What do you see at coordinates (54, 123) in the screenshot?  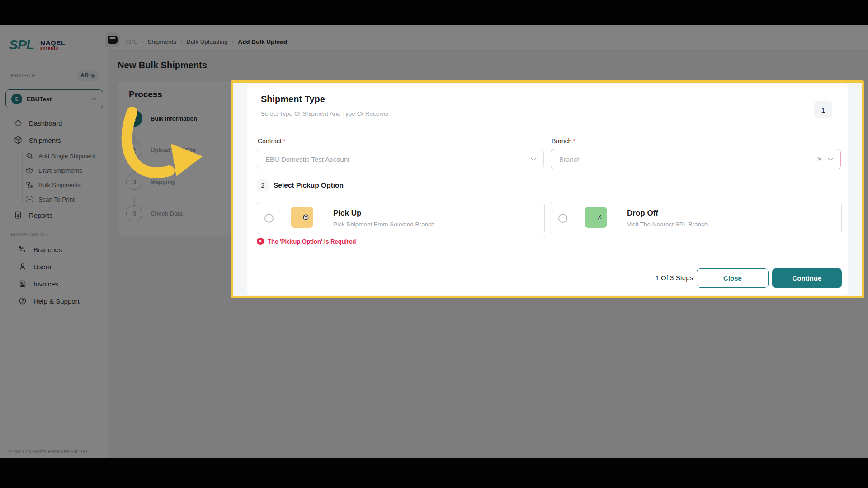 I see `sidebar-item-dashboard: Dashboard` at bounding box center [54, 123].